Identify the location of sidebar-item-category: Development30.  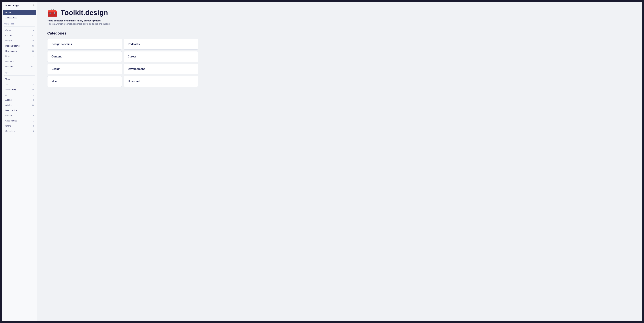
(20, 51).